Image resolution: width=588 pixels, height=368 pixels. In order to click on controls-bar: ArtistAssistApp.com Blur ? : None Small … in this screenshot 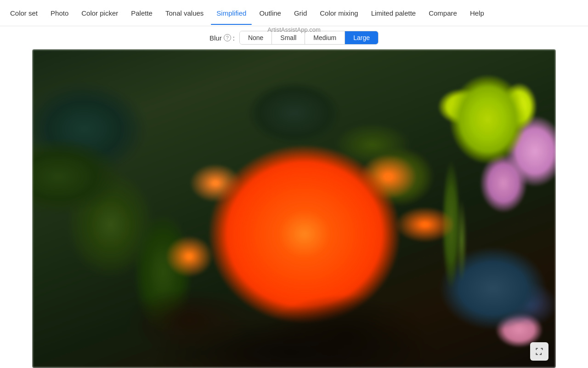, I will do `click(294, 38)`.